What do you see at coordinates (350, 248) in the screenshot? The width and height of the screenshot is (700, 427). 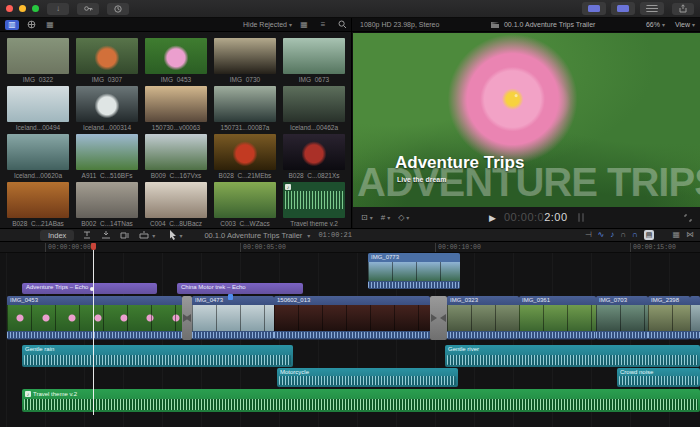 I see `timeline-ruler: 00:00:00:0000:00:05:0000:00:10:0000:00:1…` at bounding box center [350, 248].